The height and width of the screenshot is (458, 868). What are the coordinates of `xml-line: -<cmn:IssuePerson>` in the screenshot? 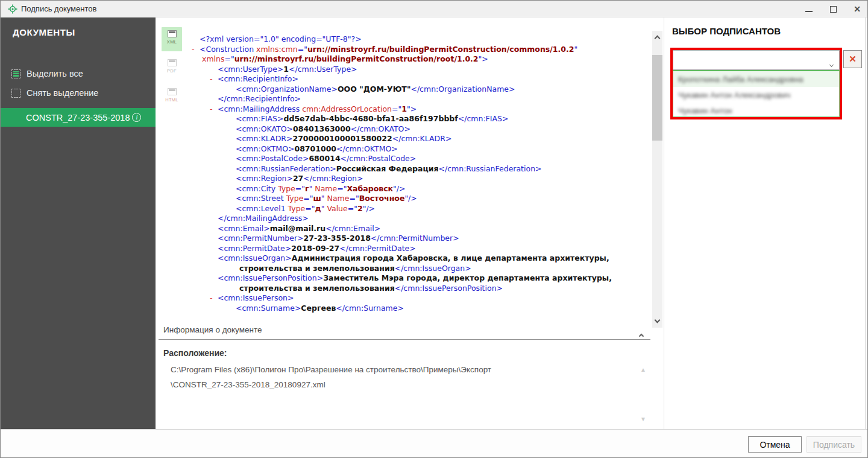 It's located at (416, 298).